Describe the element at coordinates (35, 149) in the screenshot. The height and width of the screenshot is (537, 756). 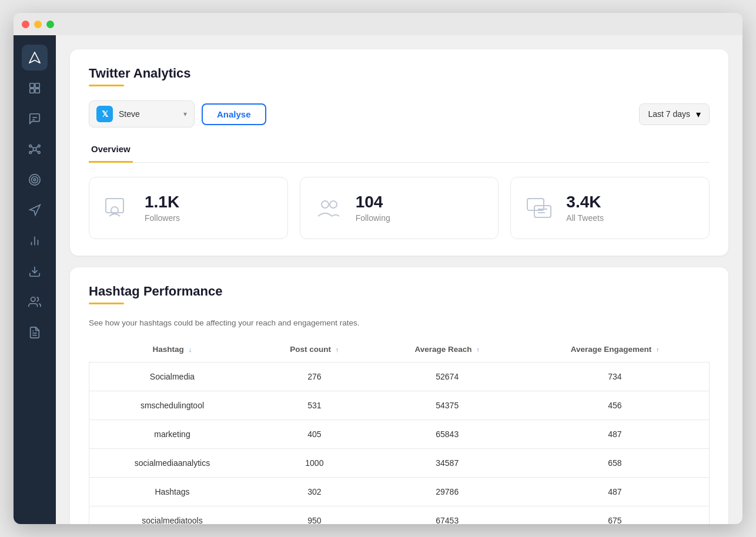
I see `sidebar-item-network` at that location.